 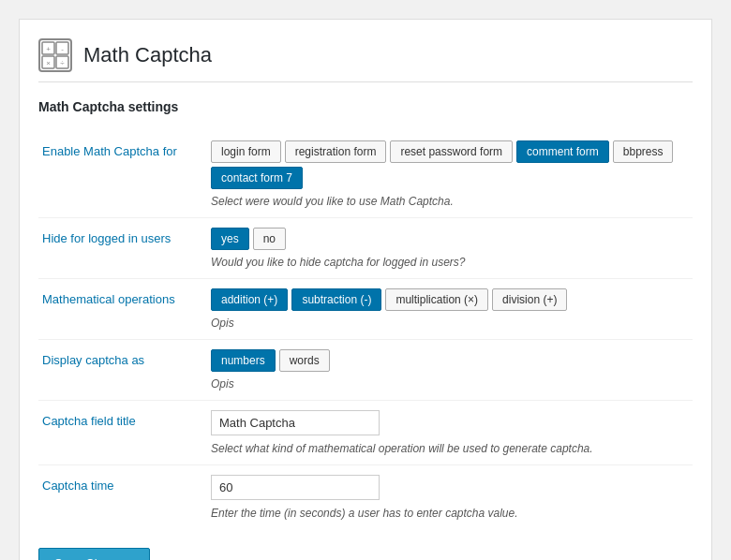 I want to click on toggle-button: contact form 7, so click(x=257, y=178).